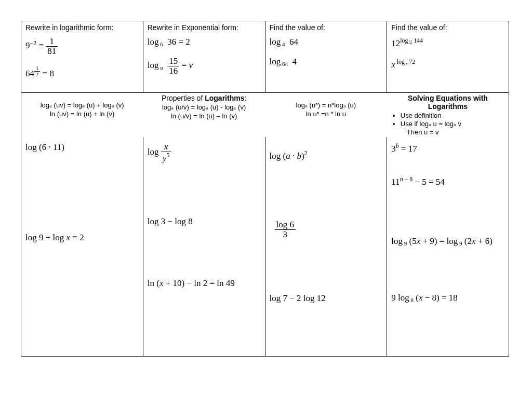 The image size is (532, 410). Describe the element at coordinates (326, 156) in the screenshot. I see `pr-log-ab2: log (a · b)2` at that location.